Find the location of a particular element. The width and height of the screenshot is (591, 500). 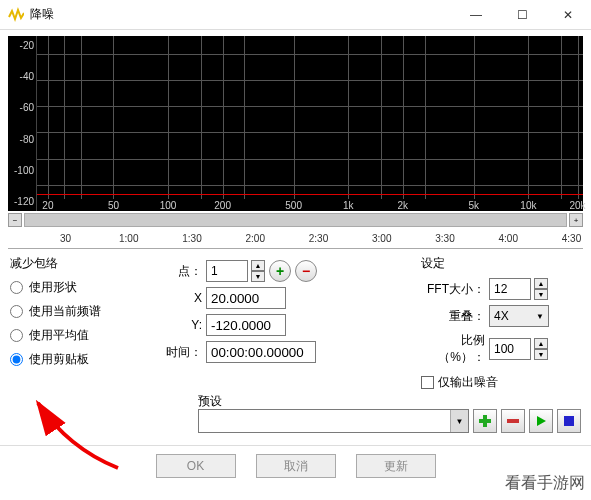

y-tick: -80 is located at coordinates (22, 140).